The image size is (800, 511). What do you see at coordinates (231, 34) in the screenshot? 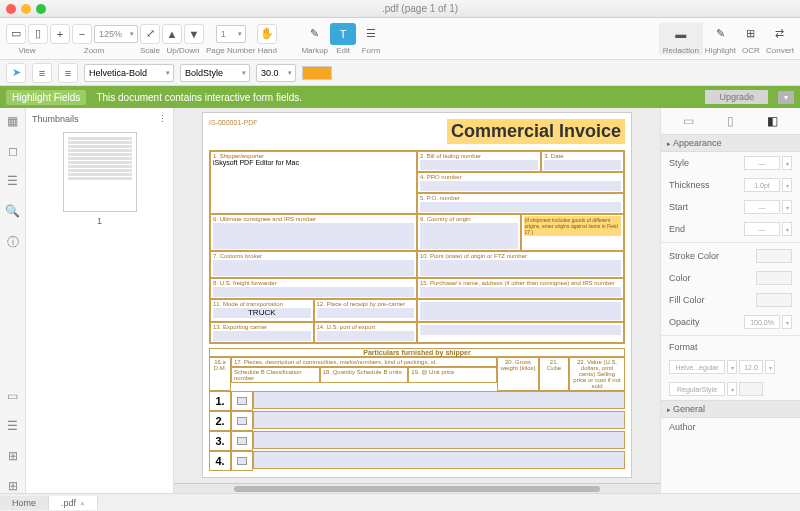
I see `page-number-input: 1` at bounding box center [231, 34].